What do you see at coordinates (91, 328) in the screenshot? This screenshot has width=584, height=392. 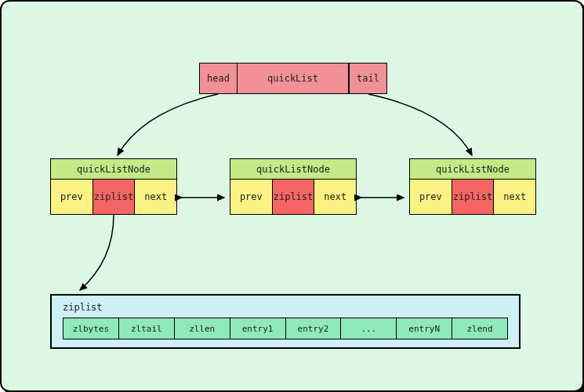 I see `ziplist-field: zlbytes` at bounding box center [91, 328].